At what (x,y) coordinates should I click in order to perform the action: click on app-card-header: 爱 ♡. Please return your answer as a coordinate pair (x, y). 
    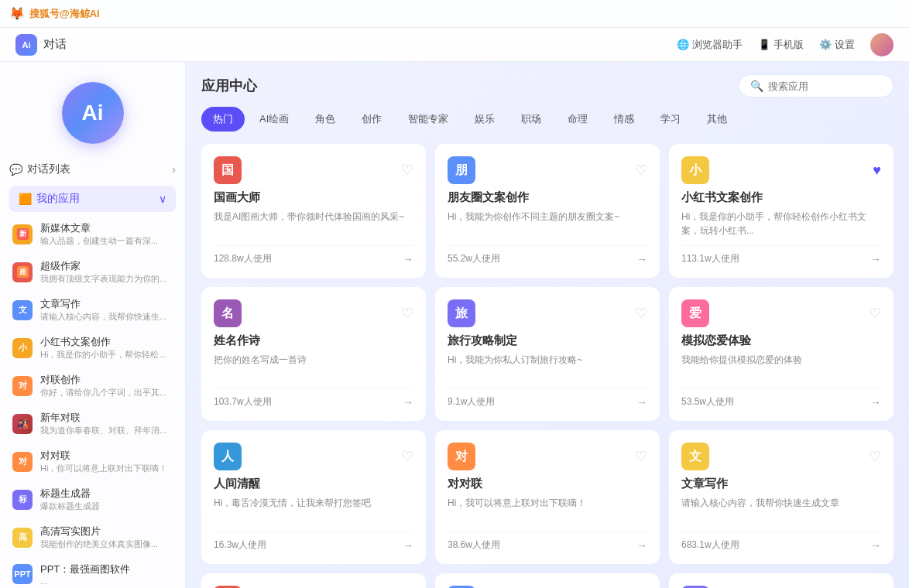
    Looking at the image, I should click on (781, 313).